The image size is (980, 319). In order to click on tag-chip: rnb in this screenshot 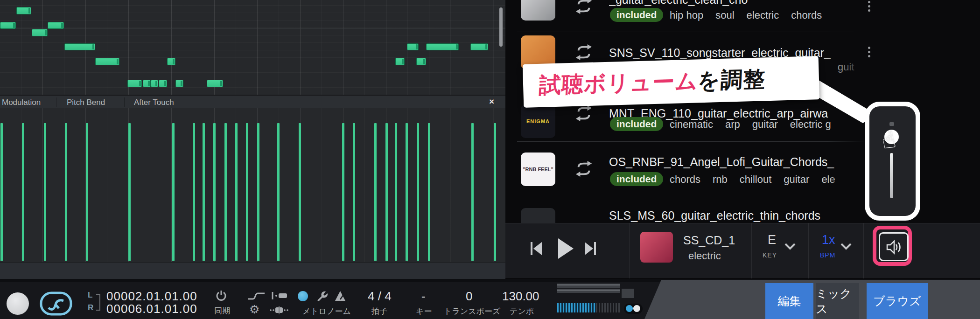, I will do `click(720, 179)`.